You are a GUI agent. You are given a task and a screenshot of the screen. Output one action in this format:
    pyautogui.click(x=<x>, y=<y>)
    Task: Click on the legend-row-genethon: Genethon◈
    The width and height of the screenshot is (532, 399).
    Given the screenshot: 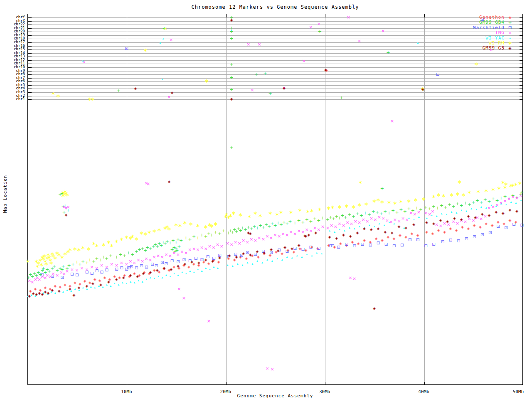 What is the action you would take?
    pyautogui.click(x=483, y=17)
    